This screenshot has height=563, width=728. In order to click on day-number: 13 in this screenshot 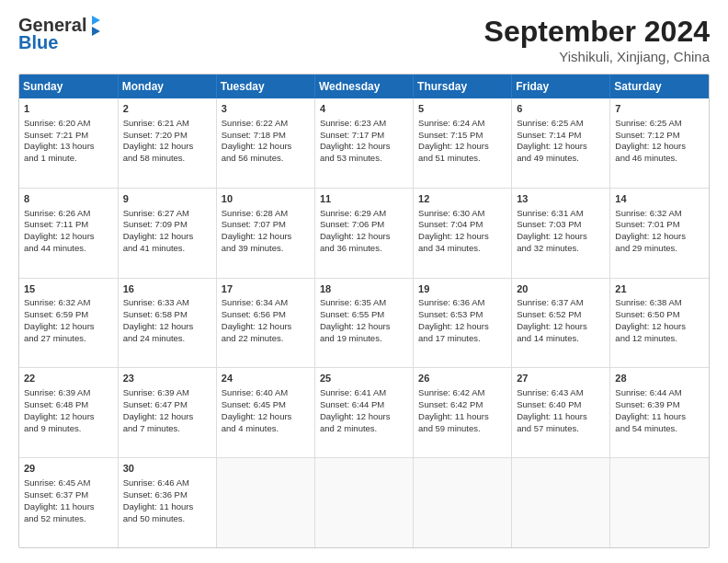, I will do `click(561, 199)`.